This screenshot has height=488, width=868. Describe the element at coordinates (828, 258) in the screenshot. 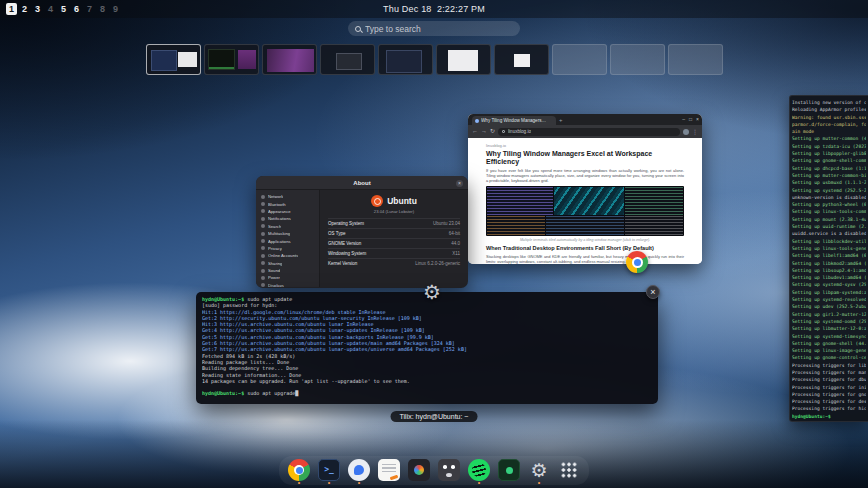

I see `terminal-window-right: Installing new version of config file /e…` at that location.